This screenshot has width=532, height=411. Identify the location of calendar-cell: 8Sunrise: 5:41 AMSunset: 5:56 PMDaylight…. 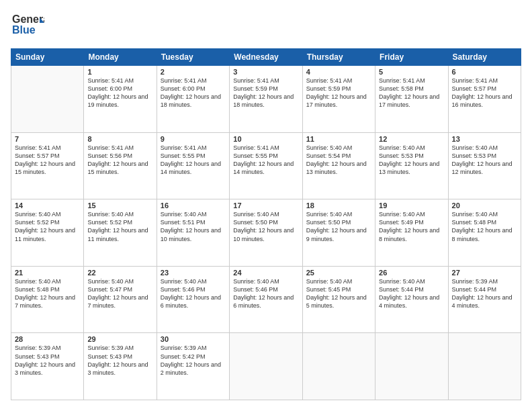
(120, 166).